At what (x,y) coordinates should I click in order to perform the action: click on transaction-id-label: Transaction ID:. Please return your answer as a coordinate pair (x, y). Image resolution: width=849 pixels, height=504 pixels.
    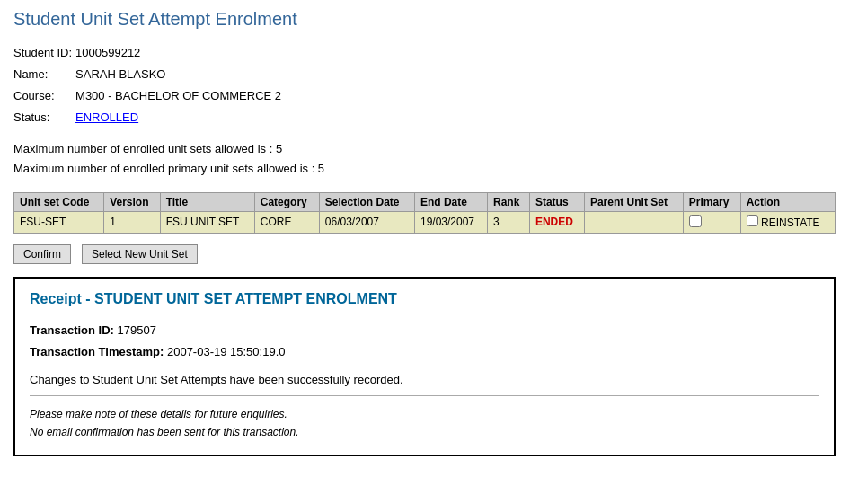
    Looking at the image, I should click on (72, 331).